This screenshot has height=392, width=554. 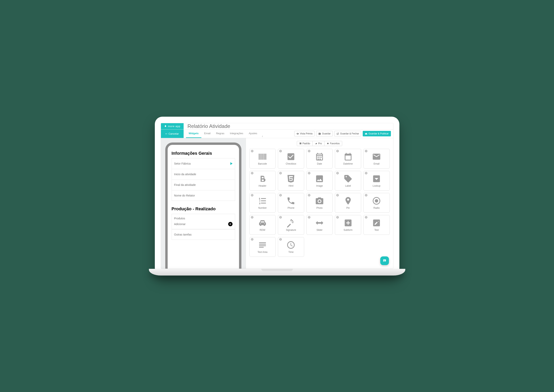 What do you see at coordinates (262, 186) in the screenshot?
I see `widget-header-label: Header` at bounding box center [262, 186].